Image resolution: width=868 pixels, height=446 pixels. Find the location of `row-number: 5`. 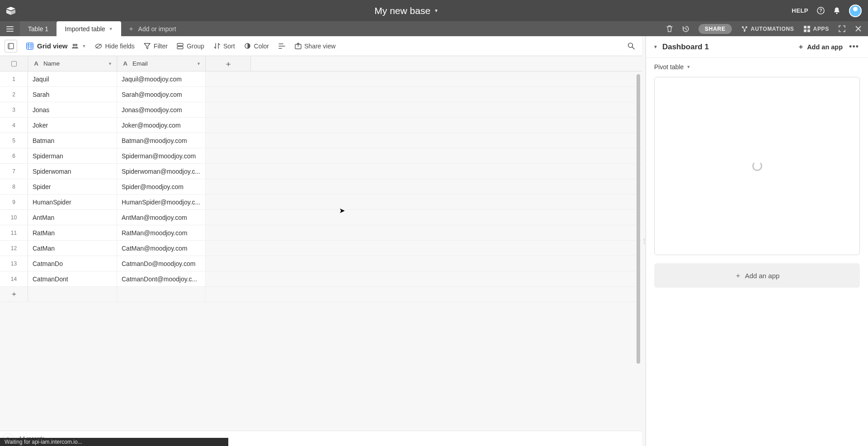

row-number: 5 is located at coordinates (14, 140).